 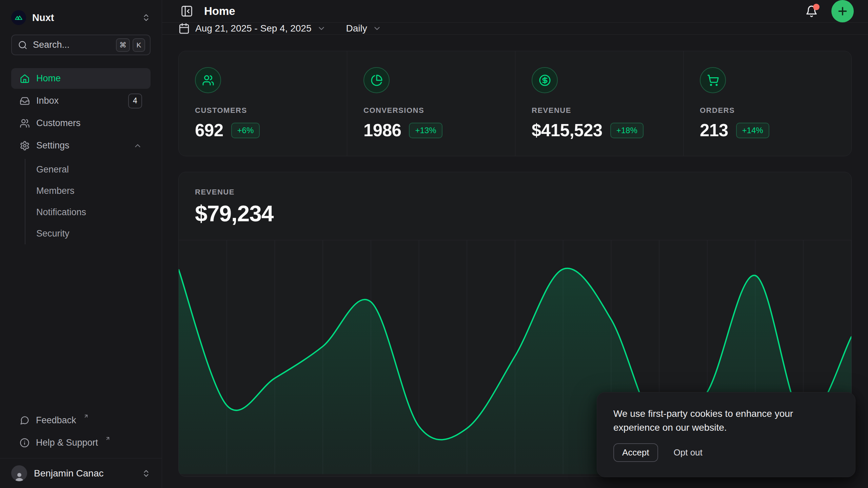 I want to click on sidebar-item-label: Inbox, so click(x=79, y=101).